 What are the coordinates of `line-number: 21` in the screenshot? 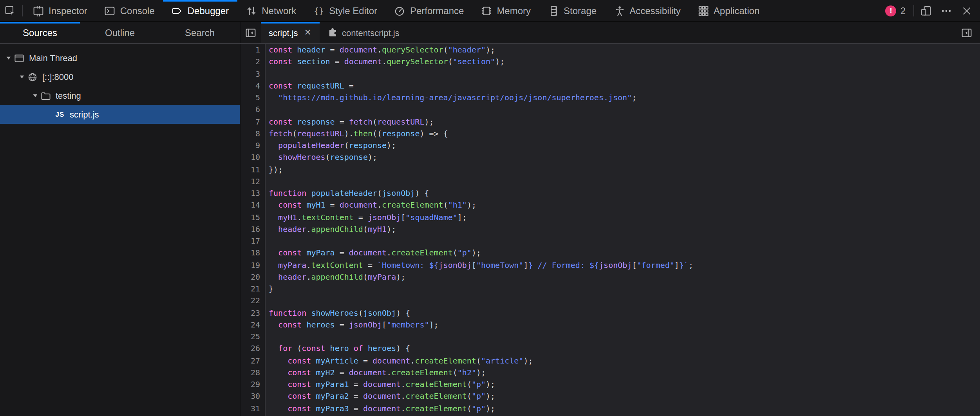 It's located at (250, 289).